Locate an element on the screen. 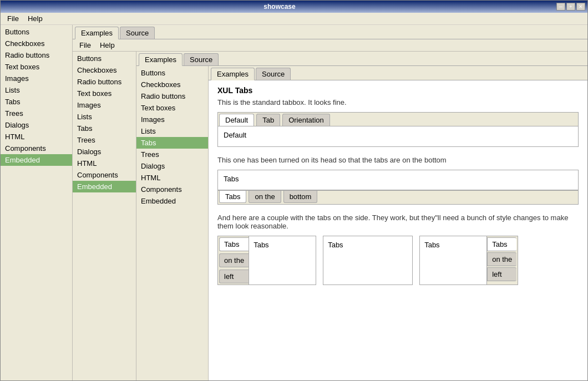 This screenshot has height=381, width=588. inner-menu-help-l1: Help is located at coordinates (108, 45).